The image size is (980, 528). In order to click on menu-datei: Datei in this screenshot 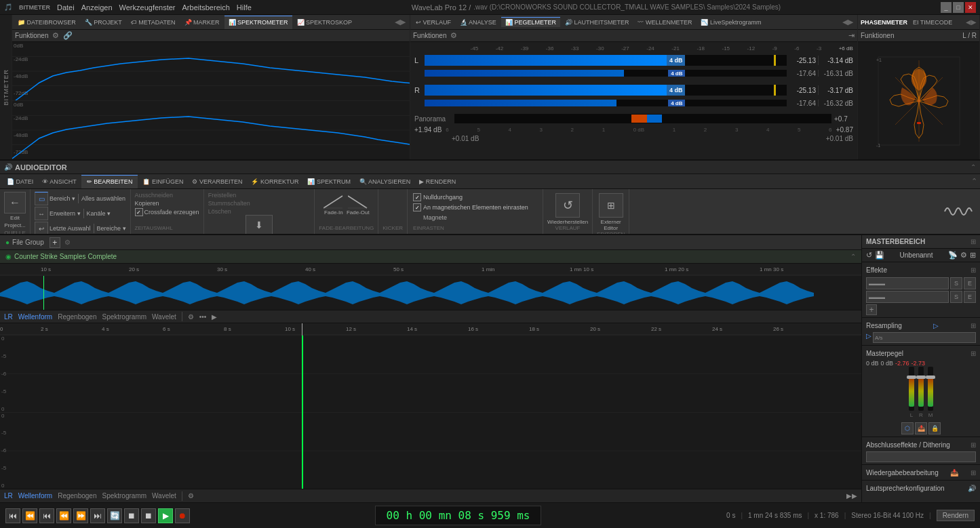, I will do `click(66, 7)`.